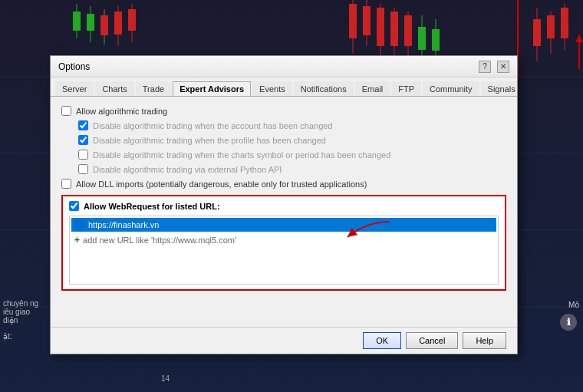 The image size is (583, 392). What do you see at coordinates (292, 155) in the screenshot?
I see `option-disable-symbol-change: Disable algorithmic trading when the cha…` at bounding box center [292, 155].